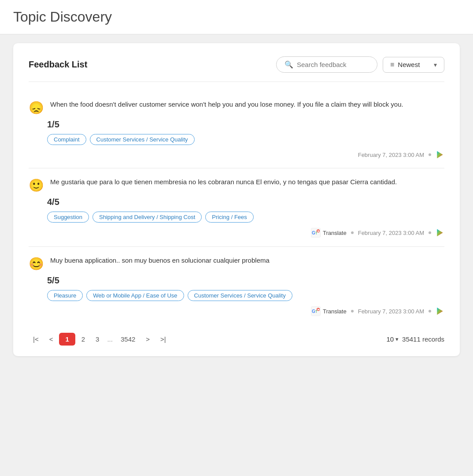  Describe the element at coordinates (236, 208) in the screenshot. I see `feedback-item: 🙂 Me gustaria que para lo que tienen mem…` at that location.